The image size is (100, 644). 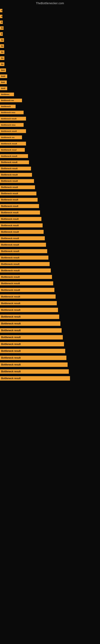 What do you see at coordinates (7, 94) in the screenshot?
I see `orange-label: Bottlenec` at bounding box center [7, 94].